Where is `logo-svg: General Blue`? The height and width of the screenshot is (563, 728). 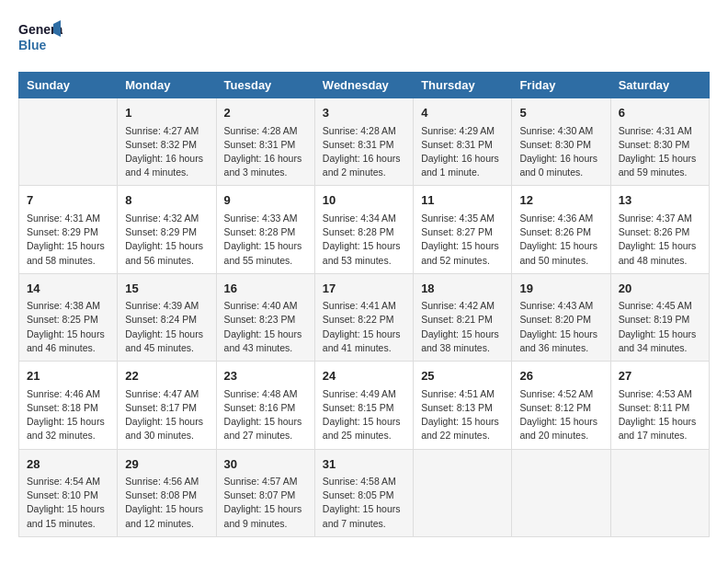 logo-svg: General Blue is located at coordinates (40, 38).